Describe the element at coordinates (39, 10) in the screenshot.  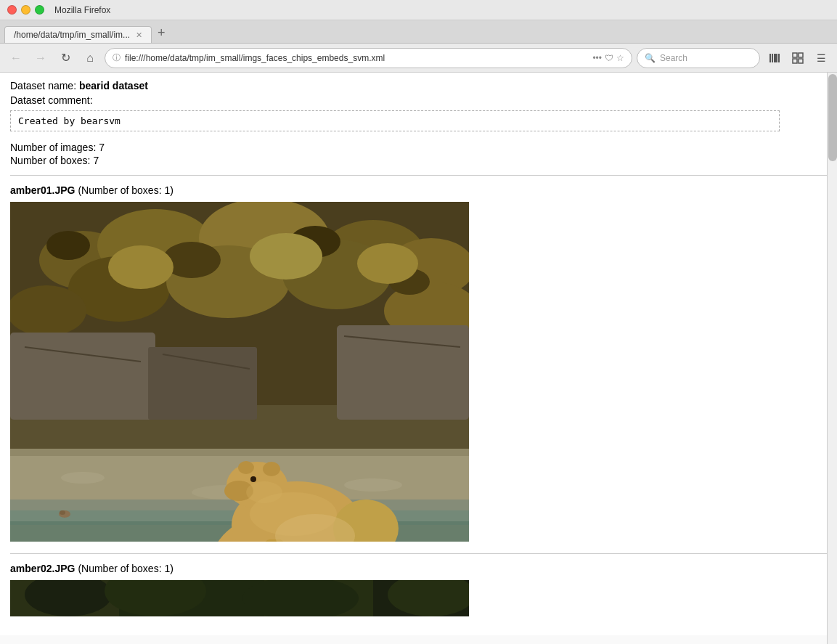
I see `maximize-button` at that location.